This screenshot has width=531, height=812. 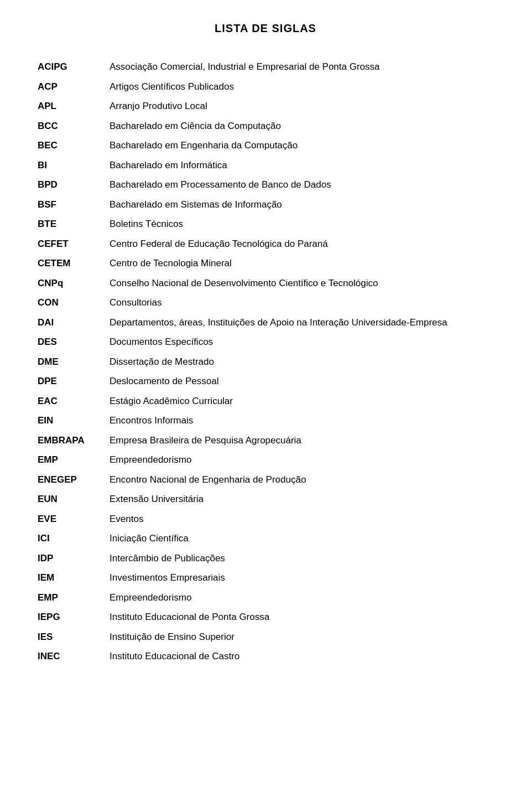 I want to click on list-item: ICIIniciação Científica, so click(x=266, y=539).